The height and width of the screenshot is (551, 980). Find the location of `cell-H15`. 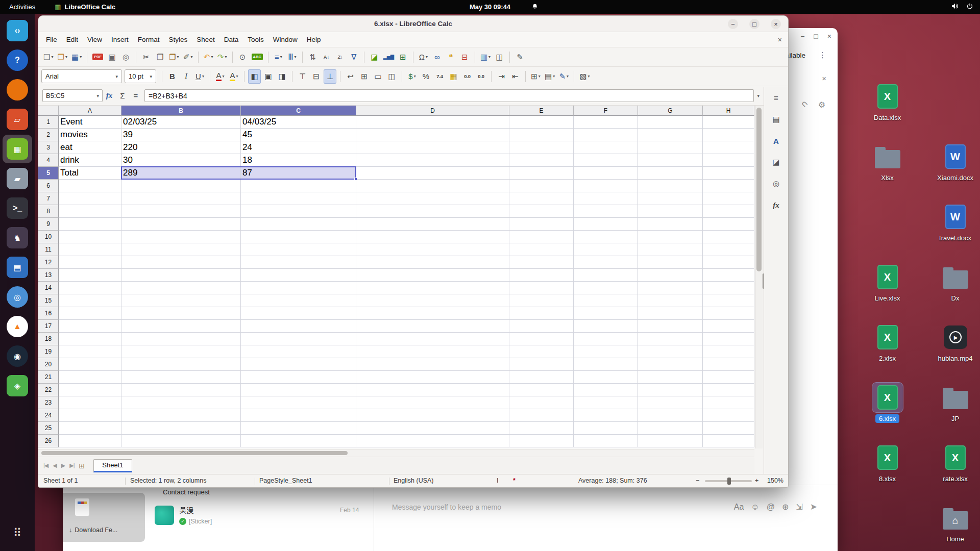

cell-H15 is located at coordinates (729, 301).